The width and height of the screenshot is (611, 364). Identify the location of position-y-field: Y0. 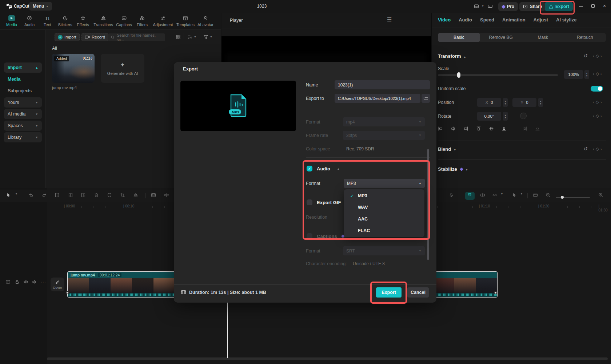
(524, 102).